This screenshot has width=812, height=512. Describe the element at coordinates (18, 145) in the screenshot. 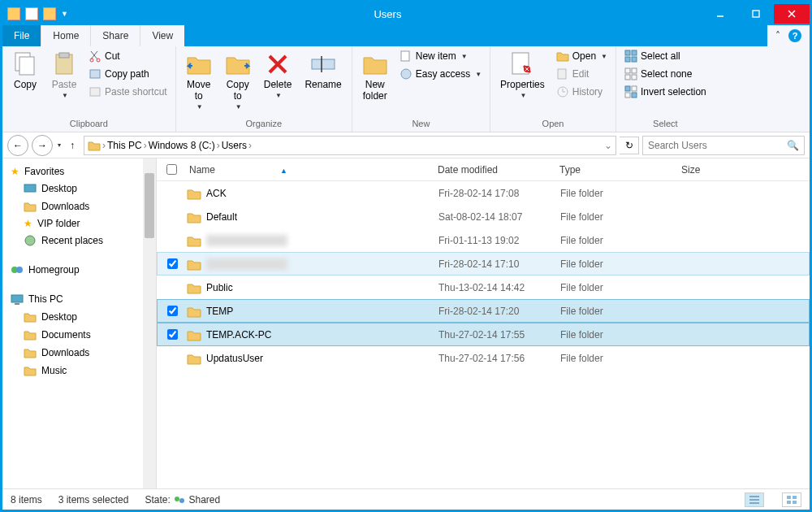

I see `back-button: ←` at that location.